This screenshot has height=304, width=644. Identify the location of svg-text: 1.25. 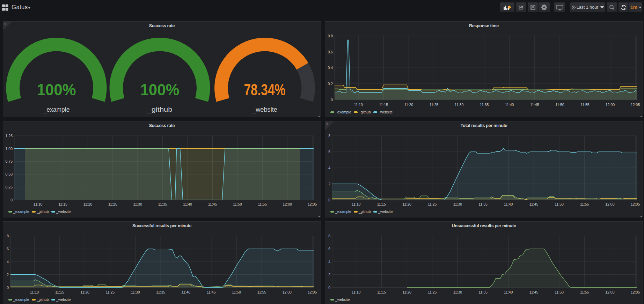
(9, 136).